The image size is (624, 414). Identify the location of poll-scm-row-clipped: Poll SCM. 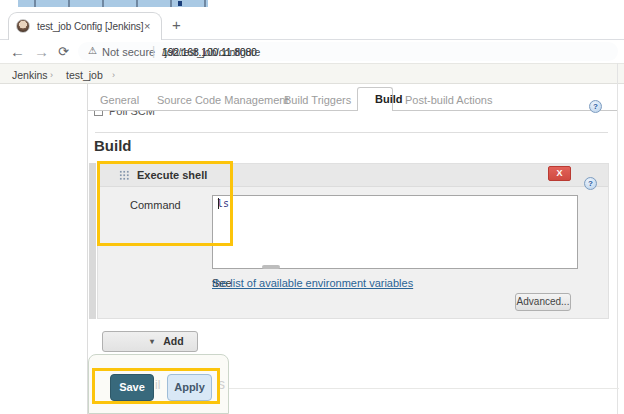
(348, 116).